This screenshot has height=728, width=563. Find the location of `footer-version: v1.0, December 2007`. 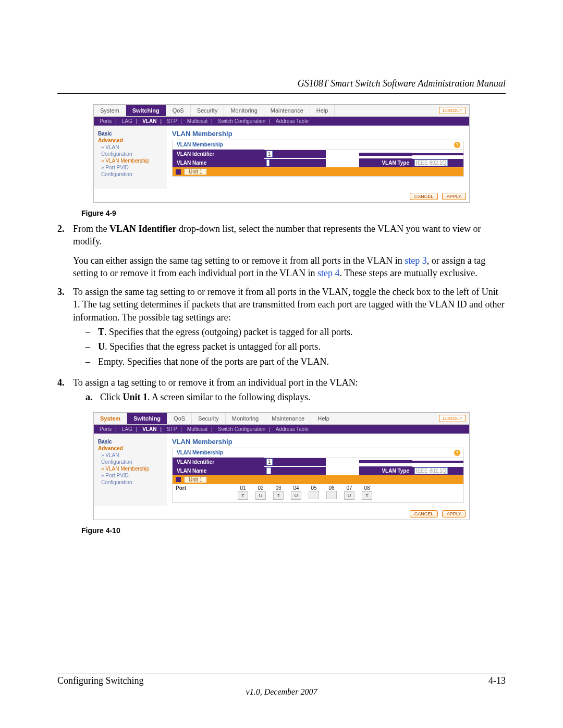

footer-version: v1.0, December 2007 is located at coordinates (282, 692).